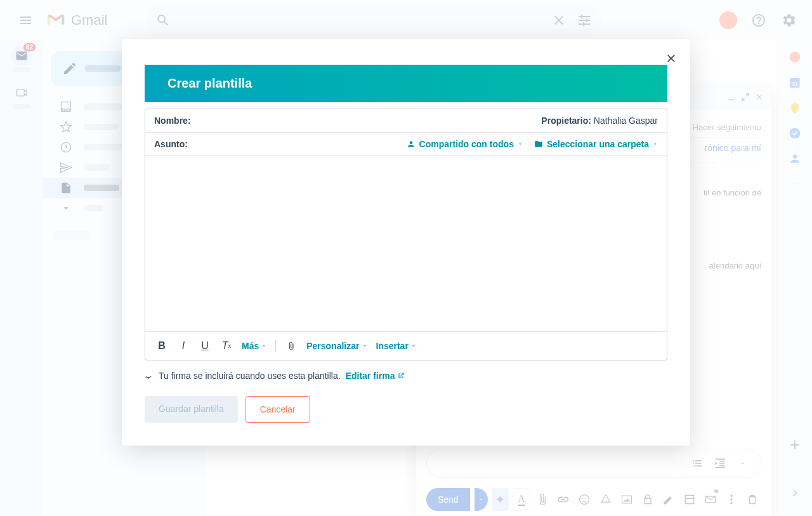  I want to click on more-format-dropdown: Más, so click(254, 346).